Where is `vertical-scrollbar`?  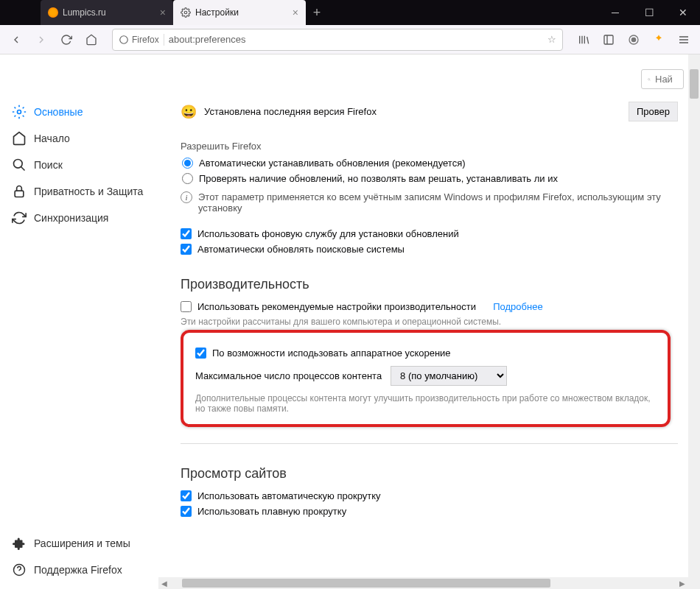 vertical-scrollbar is located at coordinates (694, 322).